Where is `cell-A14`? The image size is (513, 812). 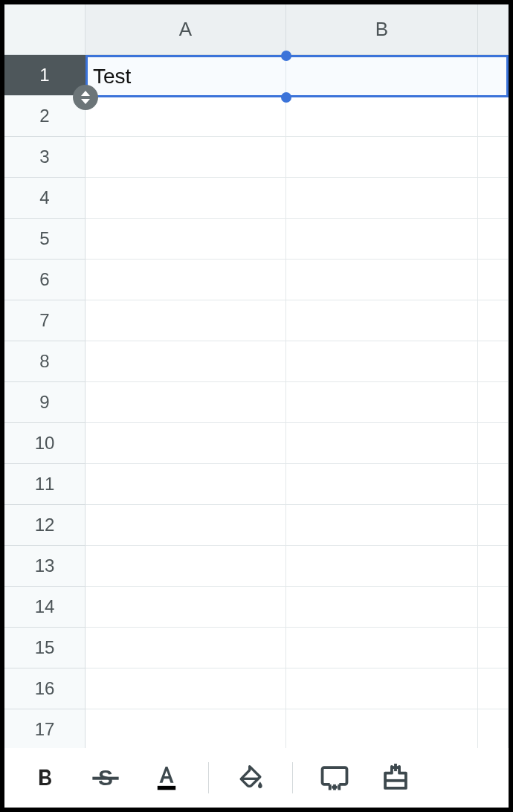 cell-A14 is located at coordinates (186, 607).